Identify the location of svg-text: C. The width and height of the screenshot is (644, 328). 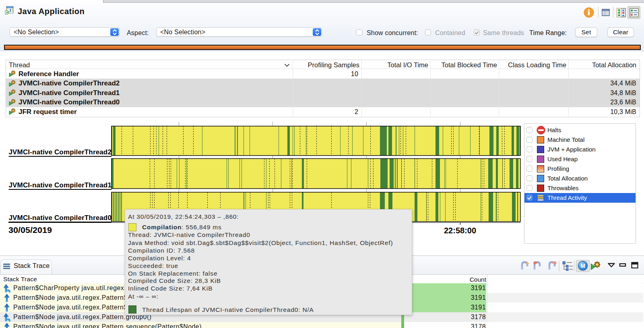
(6, 12).